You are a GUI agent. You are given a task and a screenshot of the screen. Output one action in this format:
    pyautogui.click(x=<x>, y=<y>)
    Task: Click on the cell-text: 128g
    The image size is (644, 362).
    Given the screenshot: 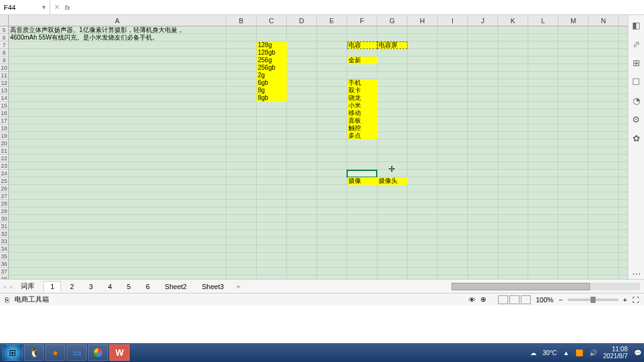 What is the action you would take?
    pyautogui.click(x=265, y=45)
    